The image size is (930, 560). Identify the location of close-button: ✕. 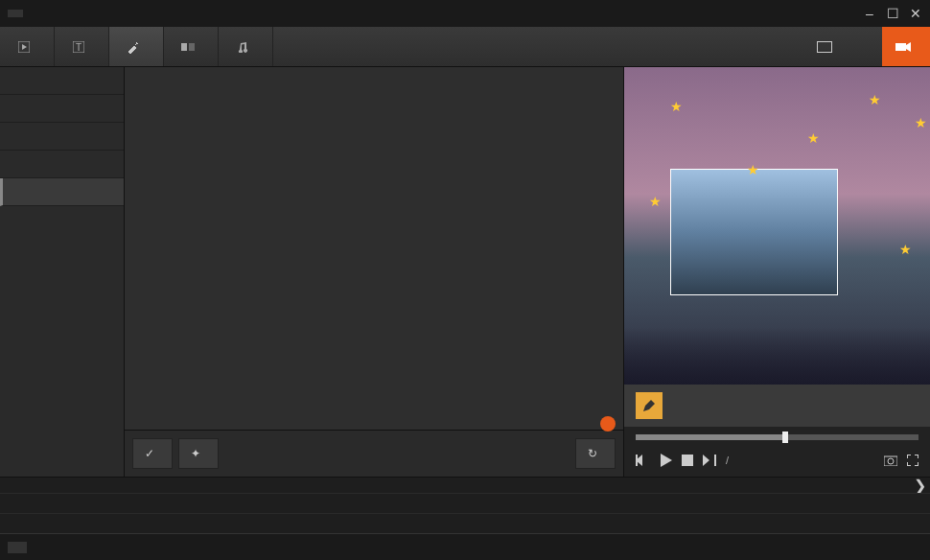
(916, 13).